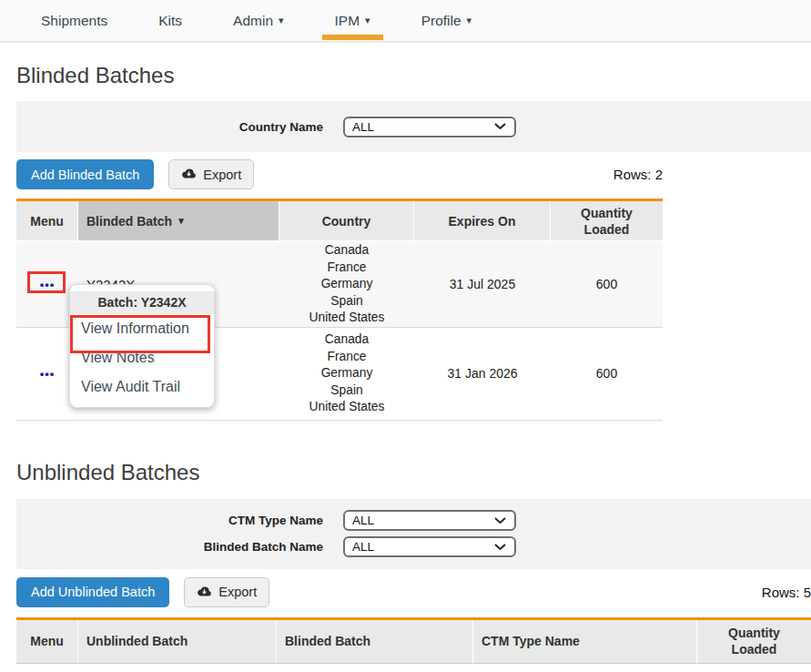 The height and width of the screenshot is (672, 811). What do you see at coordinates (413, 127) in the screenshot?
I see `blinded-filter-bar: Country Name ALL` at bounding box center [413, 127].